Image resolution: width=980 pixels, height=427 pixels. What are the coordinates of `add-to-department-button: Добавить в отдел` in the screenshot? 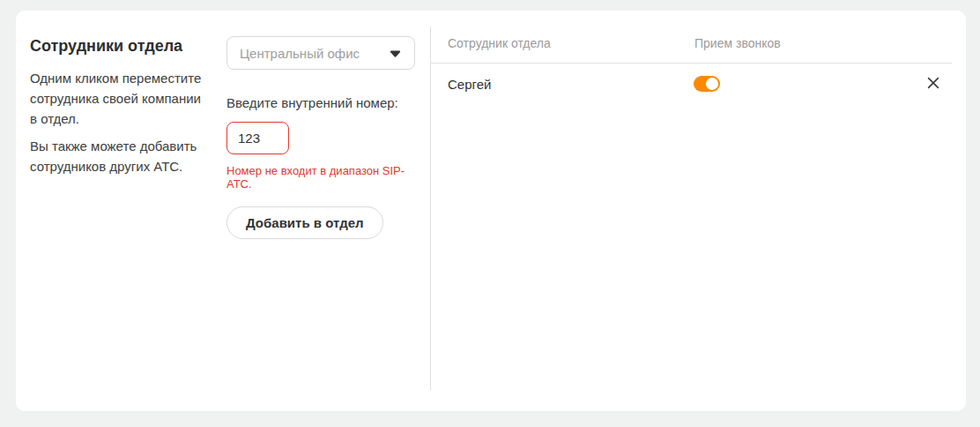 It's located at (305, 222).